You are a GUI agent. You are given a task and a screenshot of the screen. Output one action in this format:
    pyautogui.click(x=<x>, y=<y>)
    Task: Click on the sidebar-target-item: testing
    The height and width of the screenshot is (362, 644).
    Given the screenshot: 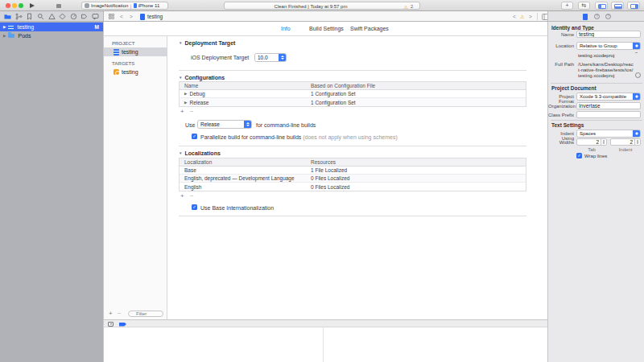 What is the action you would take?
    pyautogui.click(x=136, y=72)
    